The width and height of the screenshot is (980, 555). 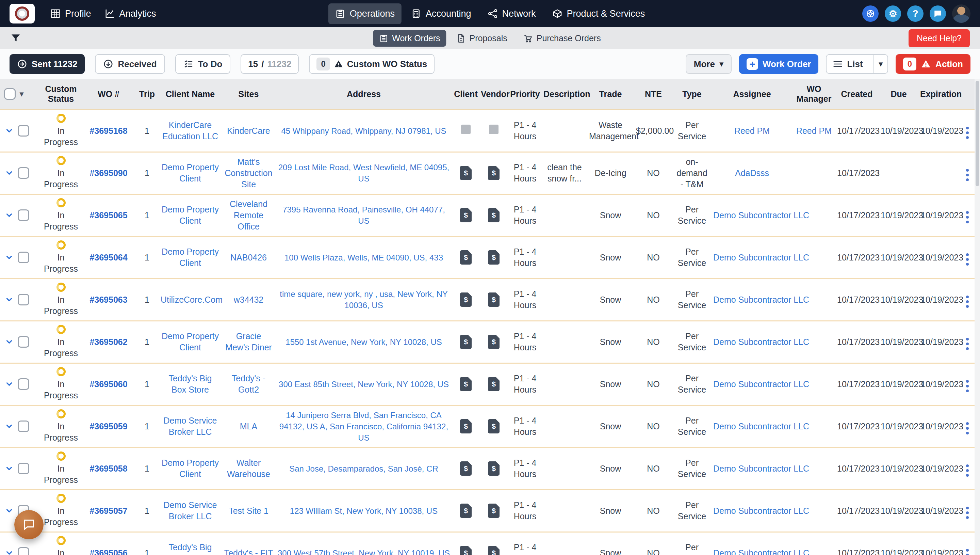 What do you see at coordinates (893, 14) in the screenshot?
I see `settings-button: ⚙` at bounding box center [893, 14].